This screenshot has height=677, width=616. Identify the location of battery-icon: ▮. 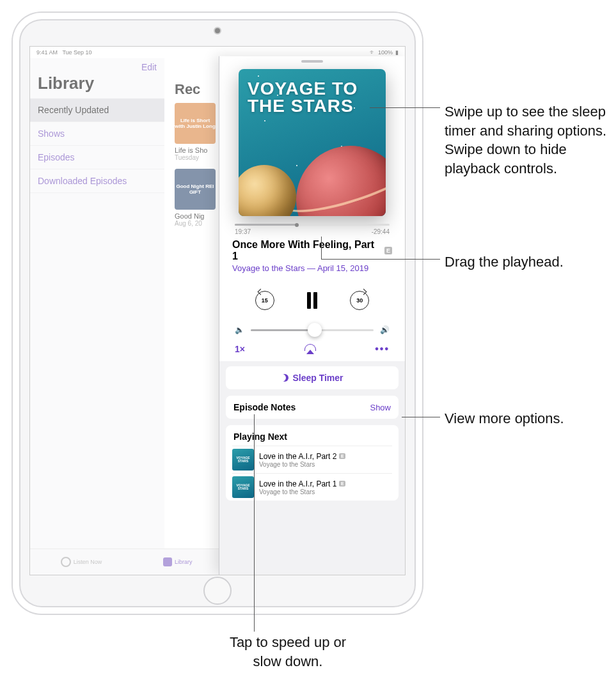
(397, 52).